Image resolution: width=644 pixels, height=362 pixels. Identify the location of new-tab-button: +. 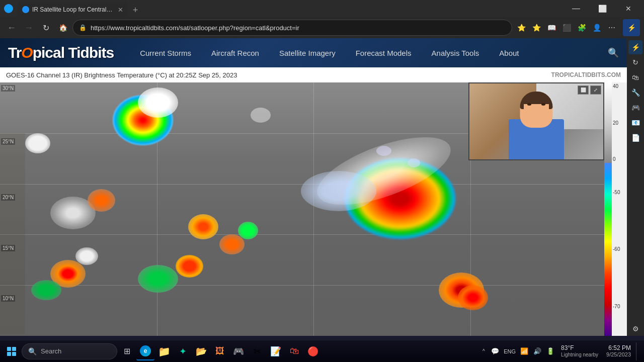
(135, 10).